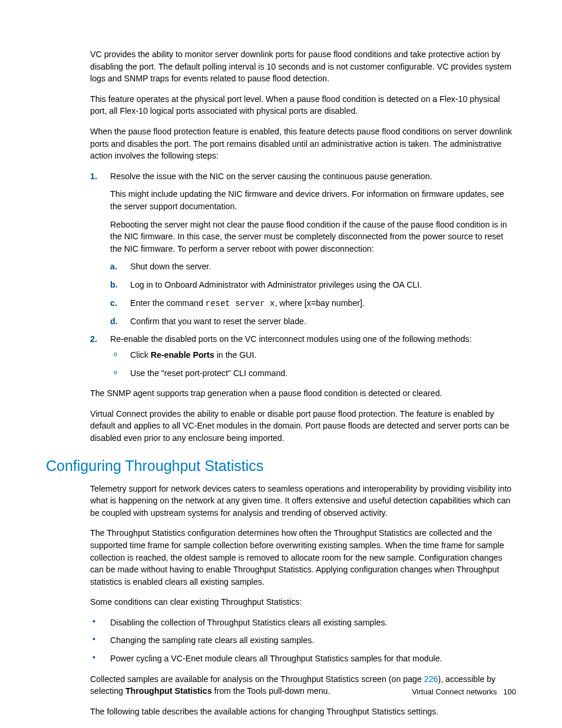 This screenshot has width=562, height=728. What do you see at coordinates (118, 285) in the screenshot?
I see `list-marker: b.` at bounding box center [118, 285].